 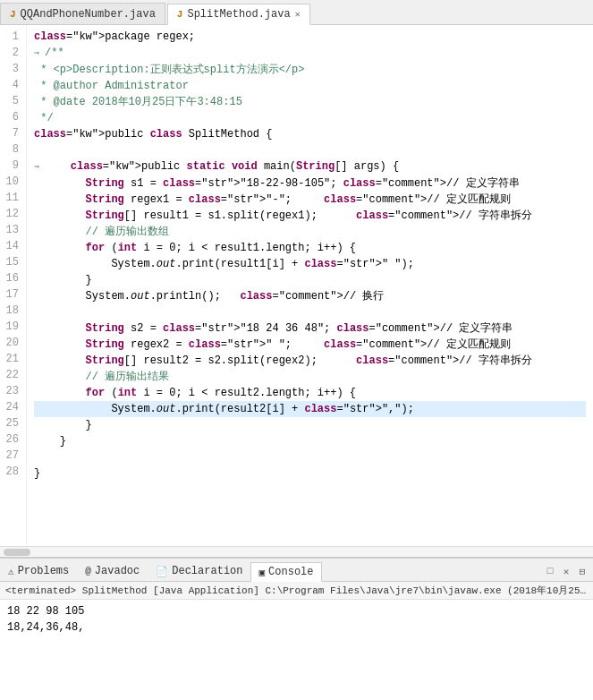 What do you see at coordinates (309, 134) in the screenshot?
I see `code-line-7: class="kw">public class SplitMethod {` at bounding box center [309, 134].